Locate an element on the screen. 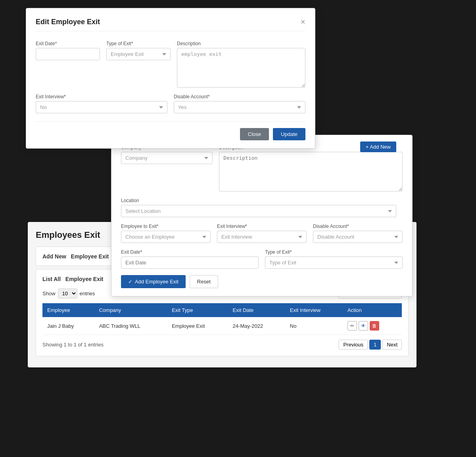 Image resolution: width=476 pixels, height=457 pixels. page-1-button: 1 is located at coordinates (375, 345).